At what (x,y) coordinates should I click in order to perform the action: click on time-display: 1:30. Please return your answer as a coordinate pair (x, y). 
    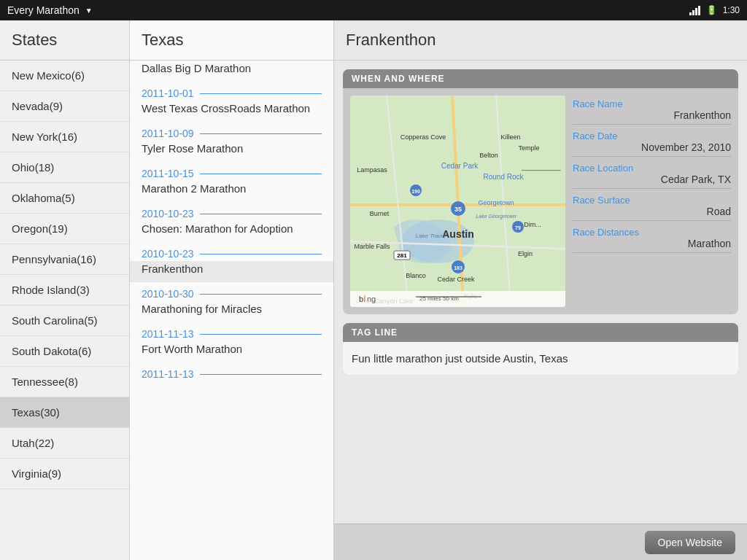
    Looking at the image, I should click on (731, 10).